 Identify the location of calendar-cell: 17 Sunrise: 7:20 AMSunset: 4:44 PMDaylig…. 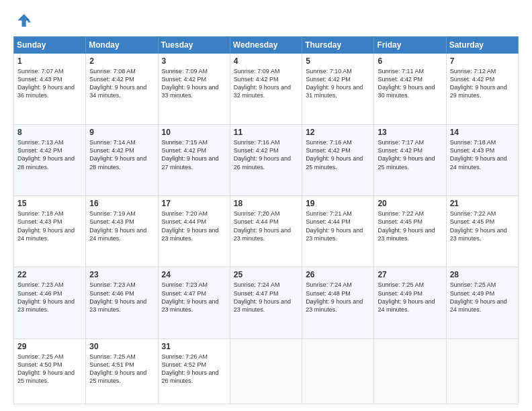
(193, 232).